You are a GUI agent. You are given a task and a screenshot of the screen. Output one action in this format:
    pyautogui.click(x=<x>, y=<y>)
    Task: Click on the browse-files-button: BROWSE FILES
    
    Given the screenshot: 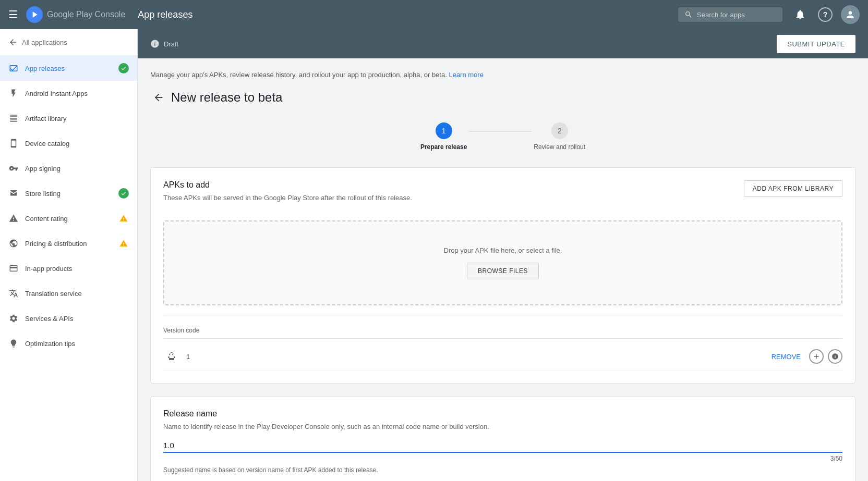 What is the action you would take?
    pyautogui.click(x=503, y=271)
    